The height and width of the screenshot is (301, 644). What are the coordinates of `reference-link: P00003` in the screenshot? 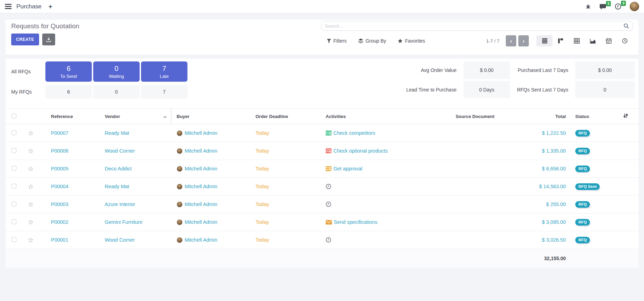 It's located at (60, 204).